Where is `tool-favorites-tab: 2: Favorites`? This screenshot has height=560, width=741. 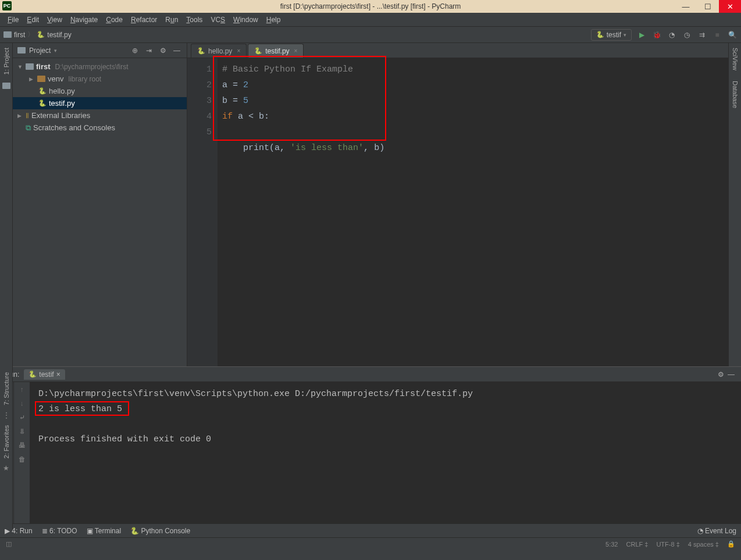 tool-favorites-tab: 2: Favorites is located at coordinates (6, 442).